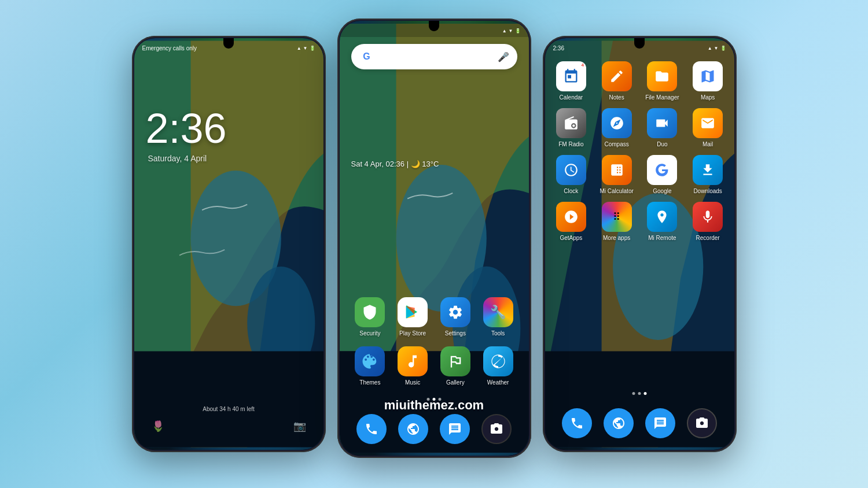  What do you see at coordinates (617, 175) in the screenshot?
I see `app-calculator: Mi Calculator` at bounding box center [617, 175].